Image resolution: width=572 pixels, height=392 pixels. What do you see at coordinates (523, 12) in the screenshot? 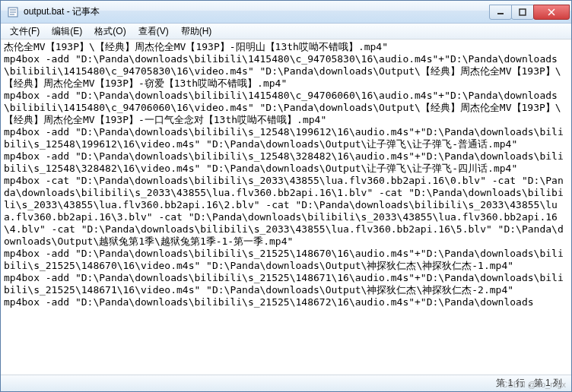
I see `maximize-button` at bounding box center [523, 12].